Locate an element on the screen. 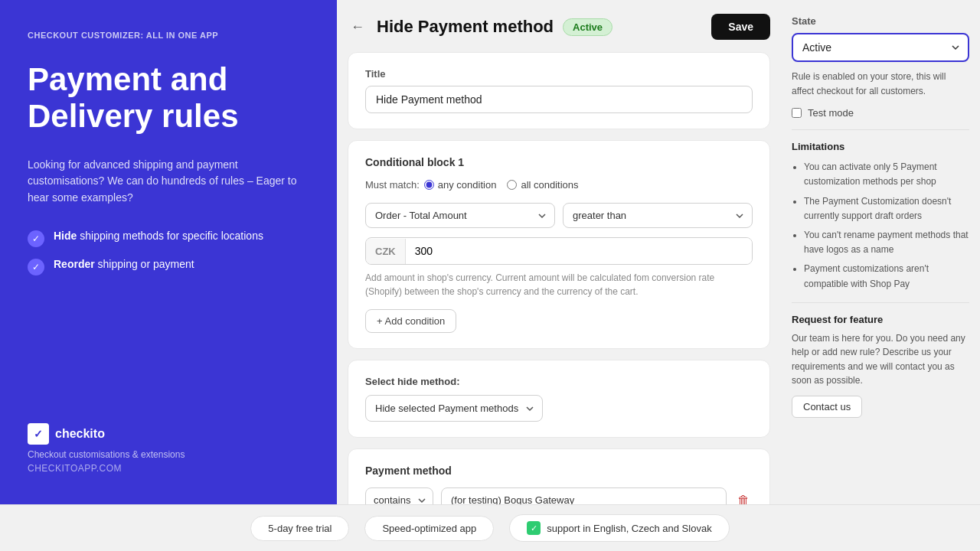 The image size is (980, 551). limitations-title: Limitations is located at coordinates (880, 147).